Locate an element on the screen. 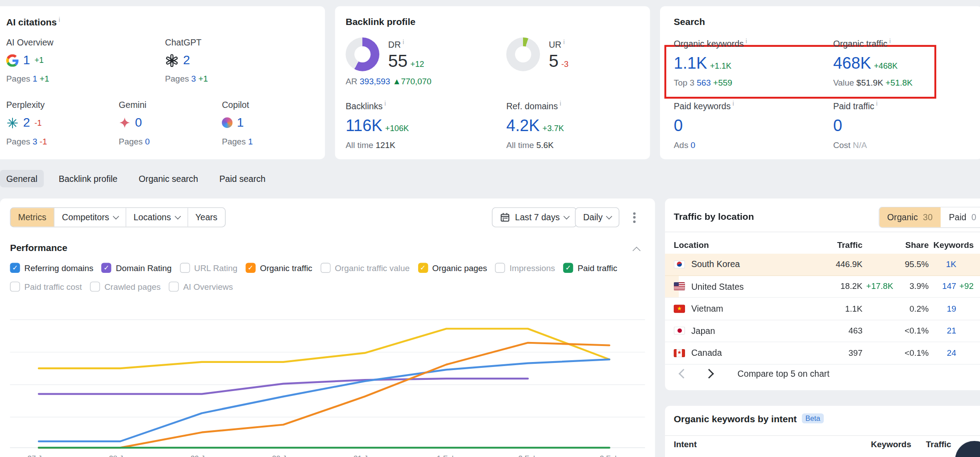  toggle-paid: Paid0 is located at coordinates (960, 218).